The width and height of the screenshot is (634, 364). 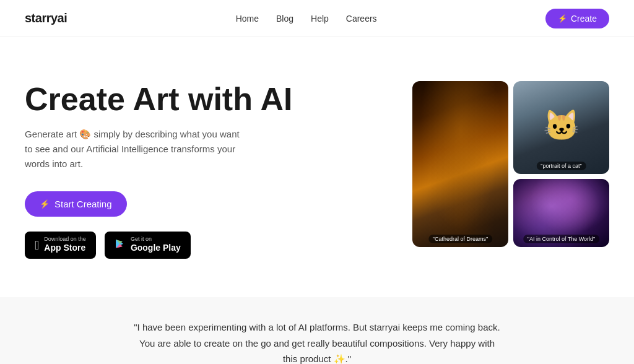 What do you see at coordinates (362, 19) in the screenshot?
I see `nav-careers: Careers` at bounding box center [362, 19].